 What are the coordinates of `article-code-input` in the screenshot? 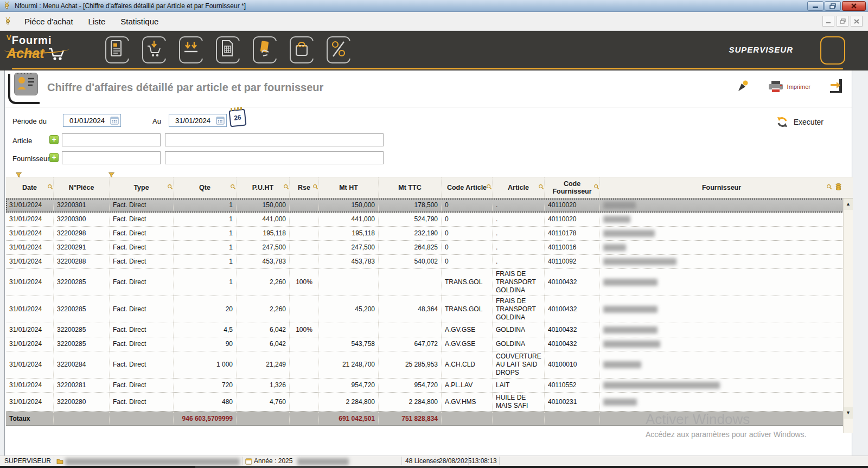 It's located at (111, 140).